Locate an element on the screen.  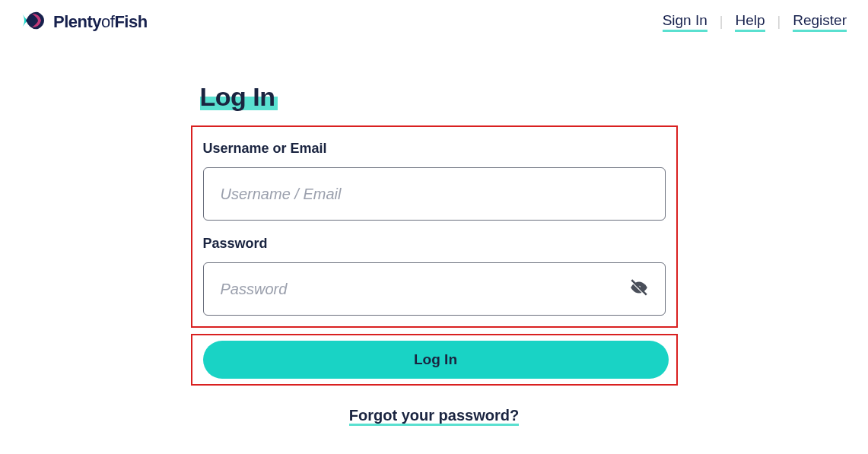
header: PlentyofFish Sign In | Help | Register is located at coordinates (434, 22).